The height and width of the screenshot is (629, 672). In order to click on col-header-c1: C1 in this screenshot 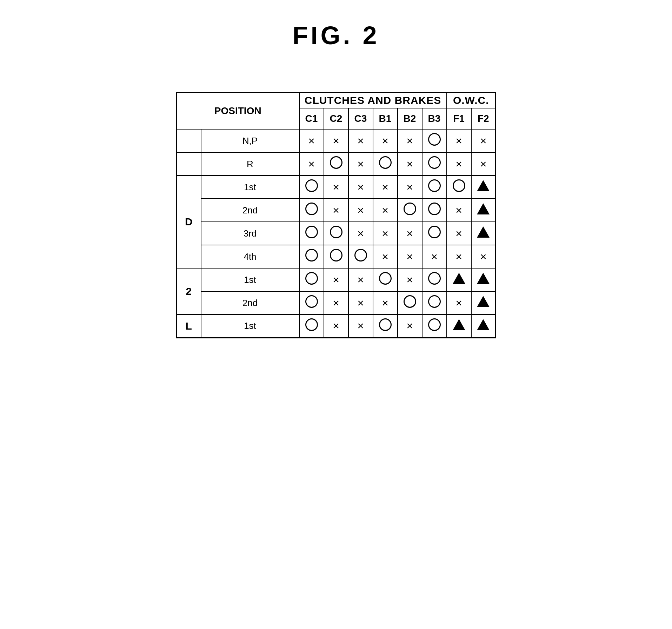, I will do `click(312, 119)`.